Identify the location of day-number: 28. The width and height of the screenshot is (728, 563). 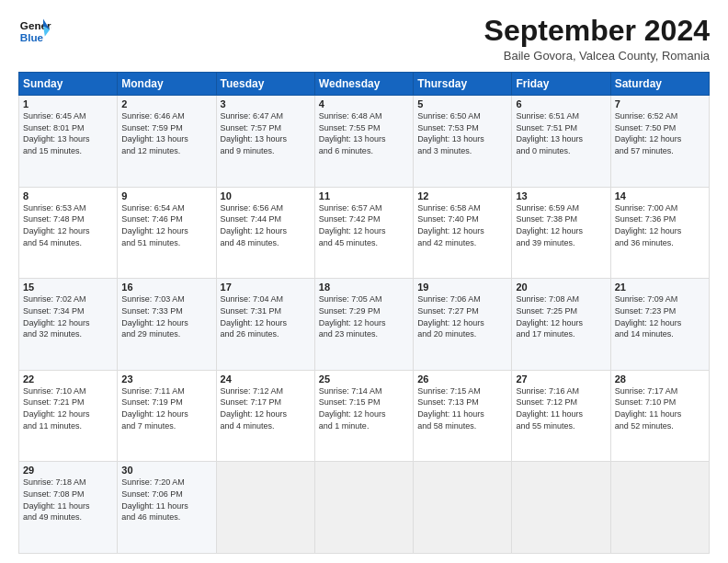
(660, 379).